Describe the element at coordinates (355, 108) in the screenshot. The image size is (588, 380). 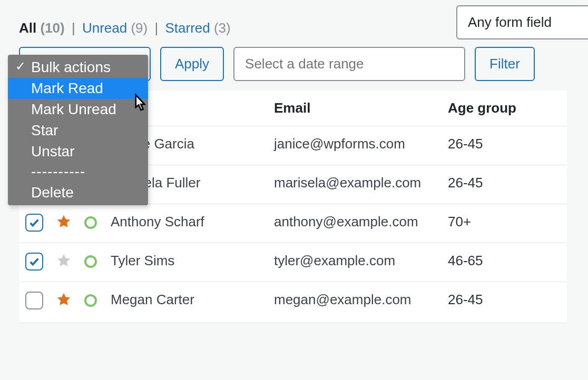
I see `column-email-header: Email` at that location.